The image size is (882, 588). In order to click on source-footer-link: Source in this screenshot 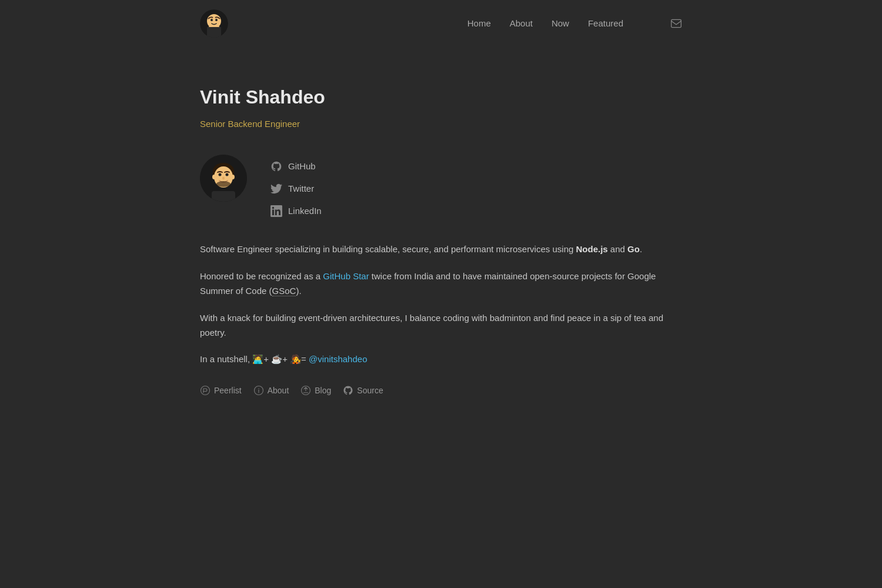, I will do `click(363, 390)`.